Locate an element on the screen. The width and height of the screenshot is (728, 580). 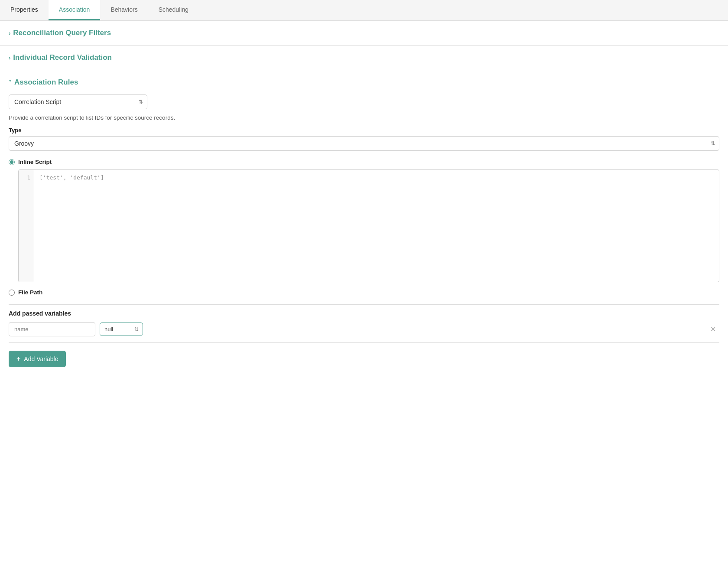
help-text: Provide a correlation script to list IDs… is located at coordinates (364, 118).